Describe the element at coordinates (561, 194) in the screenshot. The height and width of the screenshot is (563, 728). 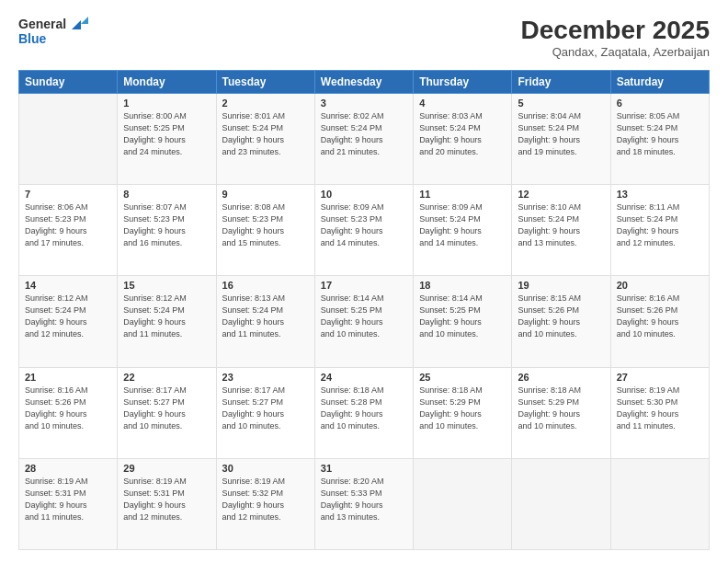
I see `day-number: 12` at that location.